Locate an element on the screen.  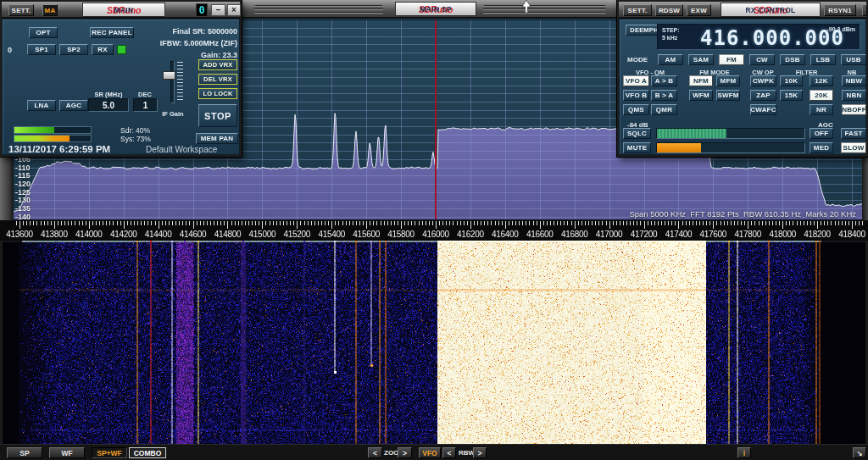
mode-button-sam: SAM is located at coordinates (701, 59).